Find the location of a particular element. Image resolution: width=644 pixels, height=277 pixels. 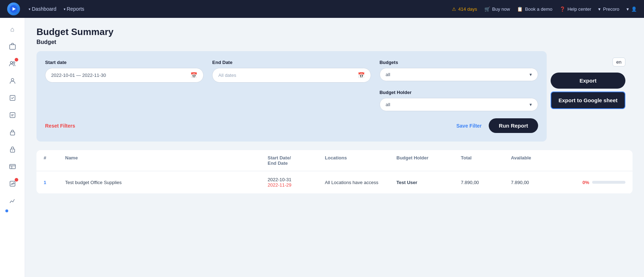

filter-row2: Budget Holder all ▾ is located at coordinates (292, 100).